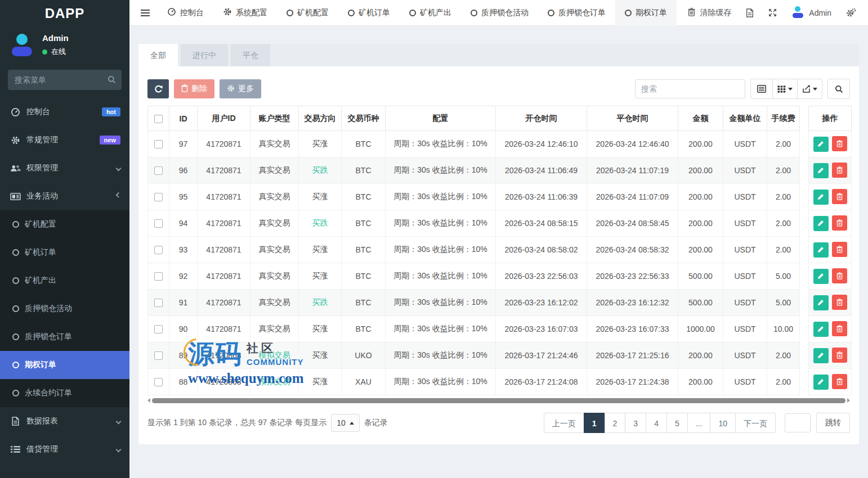 The width and height of the screenshot is (868, 478). What do you see at coordinates (186, 13) in the screenshot?
I see `topnav-item-dashboard: 控制台` at bounding box center [186, 13].